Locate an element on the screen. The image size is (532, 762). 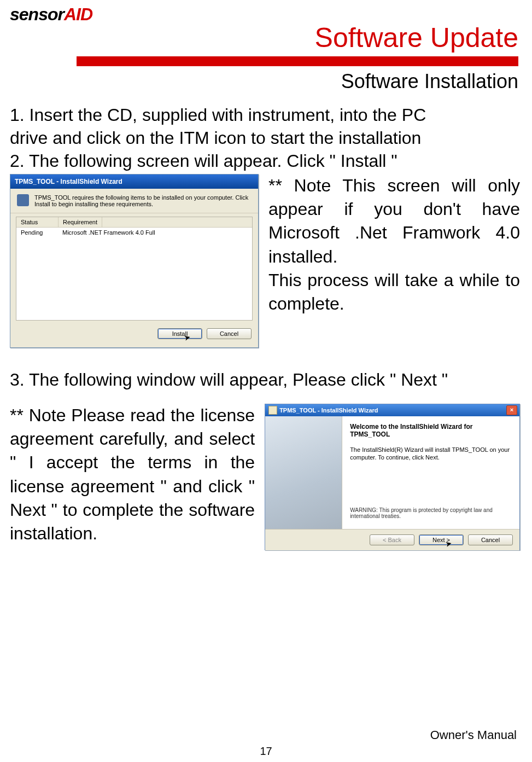
row-status: Pending is located at coordinates (37, 232).